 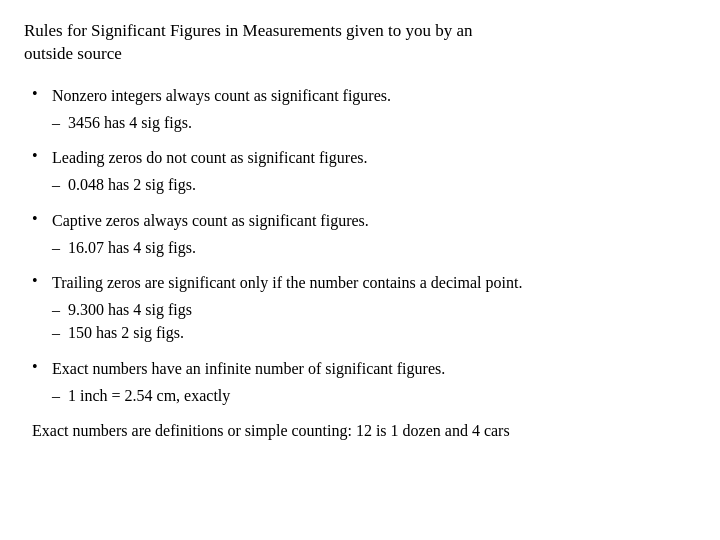 I want to click on sub-item-1: – 150 has 2 sig figs., so click(x=374, y=332).